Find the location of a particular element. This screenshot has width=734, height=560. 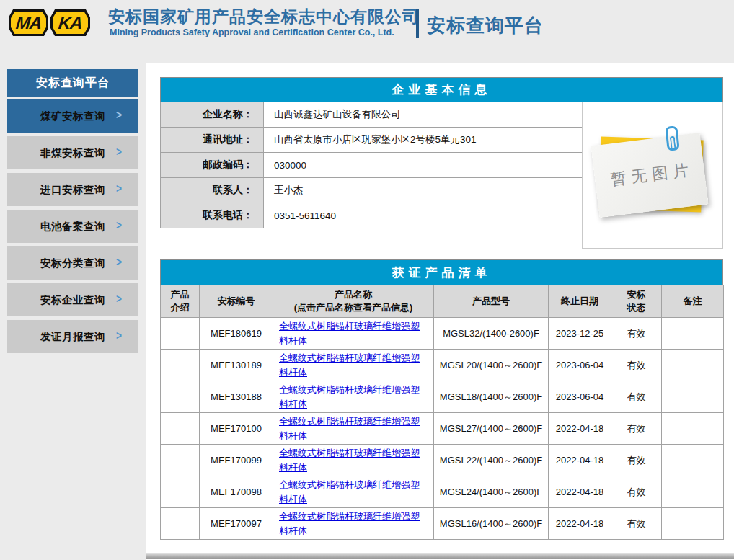

phone-value: 0351-5611640 is located at coordinates (423, 216).